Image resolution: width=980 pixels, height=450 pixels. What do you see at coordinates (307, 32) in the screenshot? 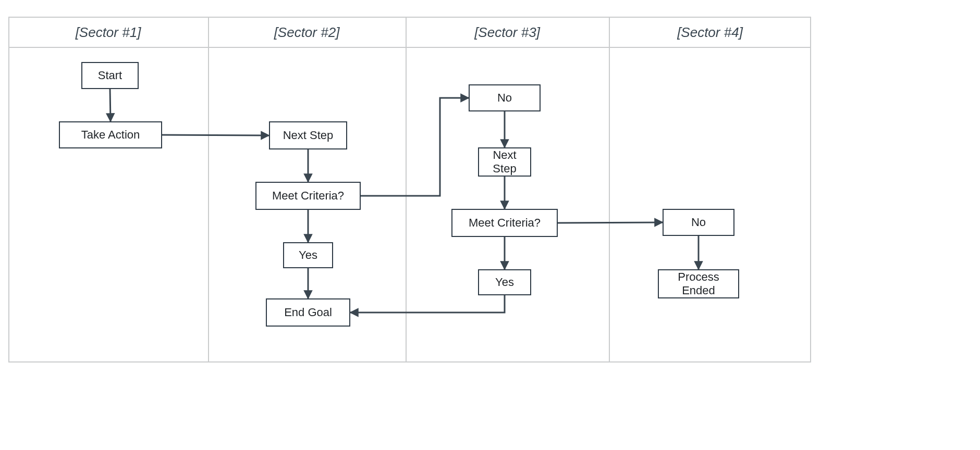
I see `lane-header-2: [Sector #2]` at bounding box center [307, 32].